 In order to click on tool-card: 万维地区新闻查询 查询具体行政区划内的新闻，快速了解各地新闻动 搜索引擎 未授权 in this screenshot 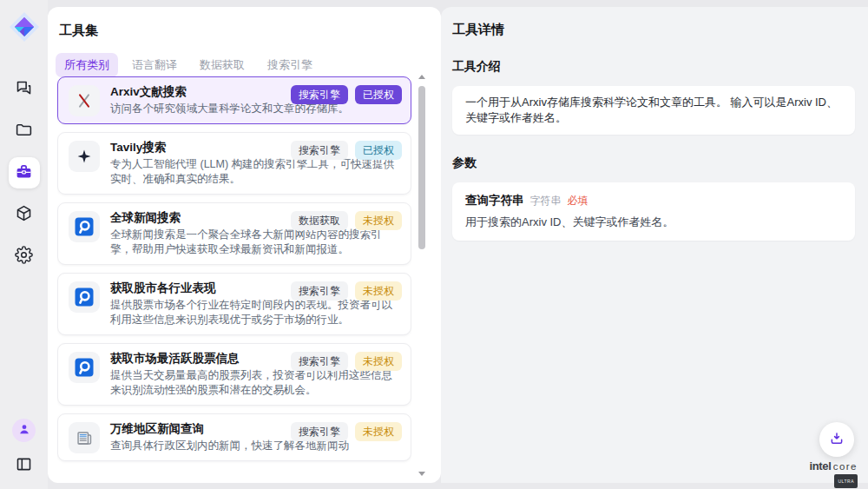, I will do `click(234, 438)`.